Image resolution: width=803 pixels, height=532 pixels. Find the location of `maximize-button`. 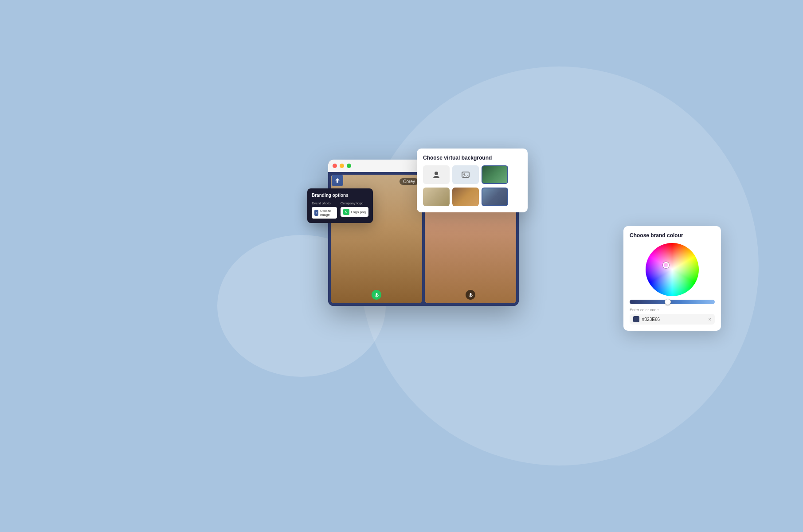

maximize-button is located at coordinates (349, 166).